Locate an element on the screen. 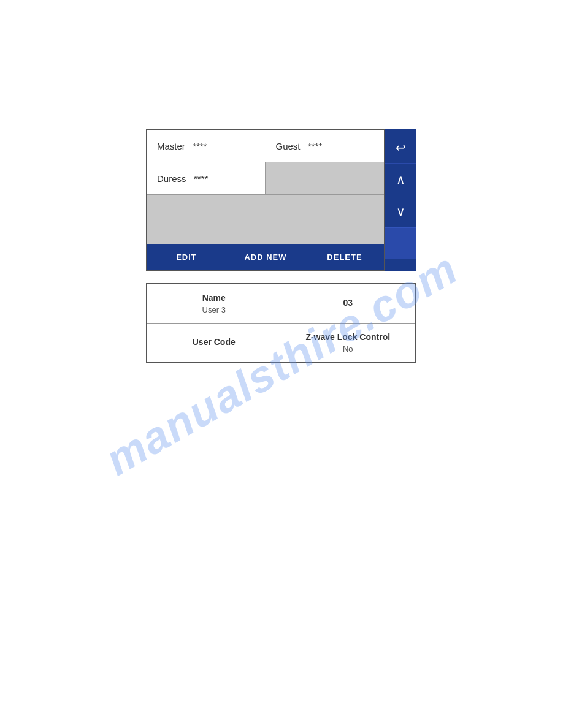 This screenshot has height=728, width=563. delete-button: DELETE is located at coordinates (345, 257).